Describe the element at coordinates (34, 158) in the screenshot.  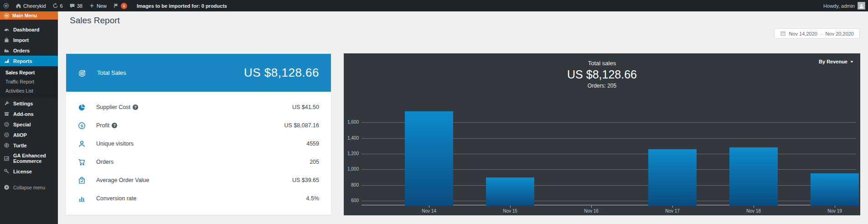
I see `sidebar-item-label: GA Enhanced Ecommerce` at that location.